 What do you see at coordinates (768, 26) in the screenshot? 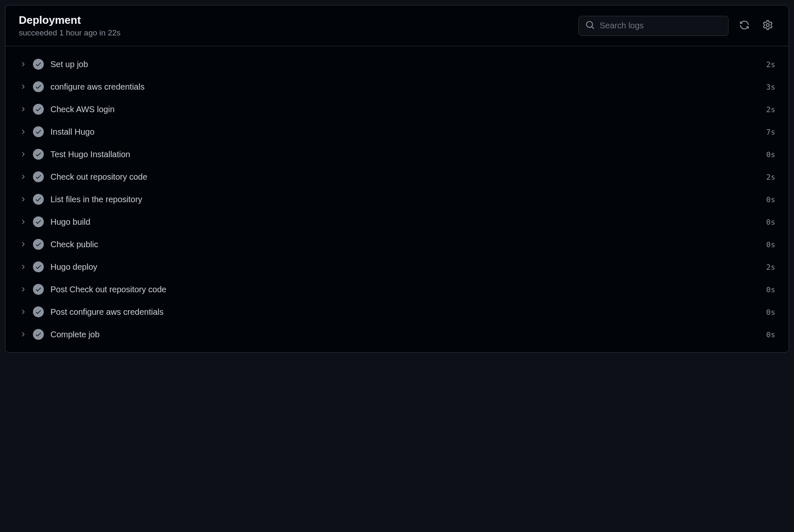
I see `settings-button` at bounding box center [768, 26].